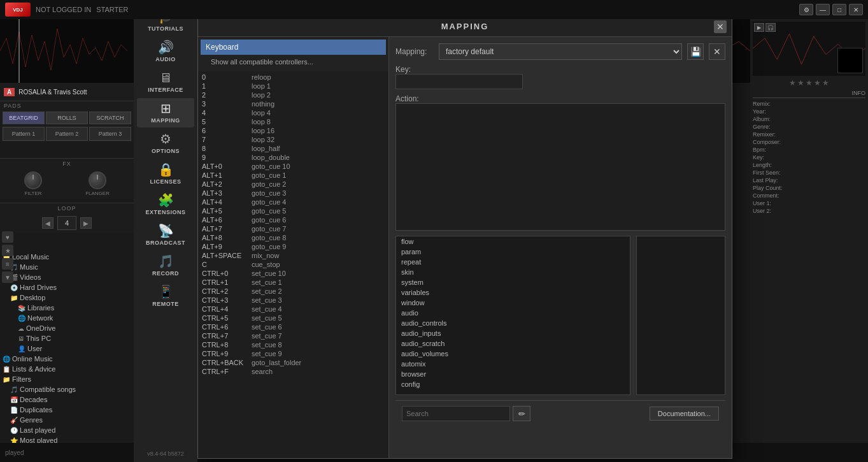  Describe the element at coordinates (717, 52) in the screenshot. I see `close-mapping-btn: ✕` at that location.